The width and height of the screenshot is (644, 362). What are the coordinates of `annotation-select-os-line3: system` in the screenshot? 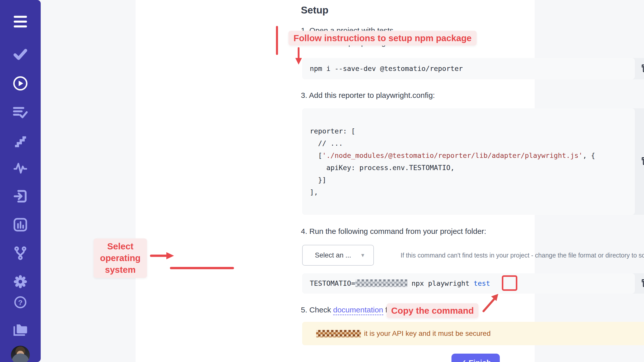 It's located at (120, 270).